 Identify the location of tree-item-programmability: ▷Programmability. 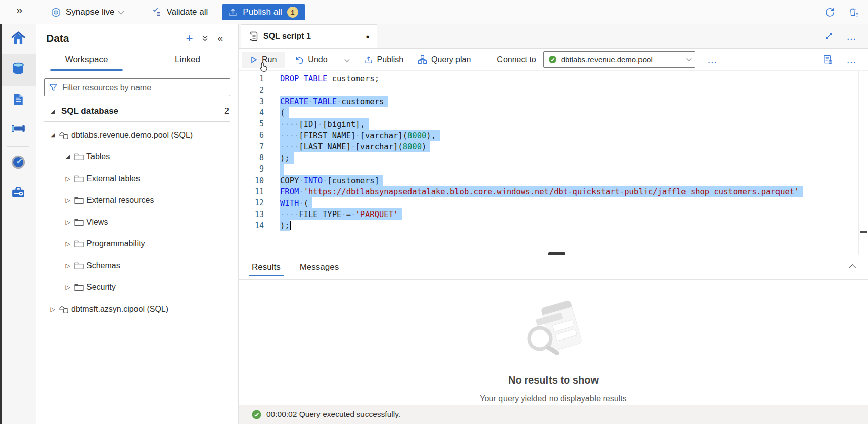
(137, 244).